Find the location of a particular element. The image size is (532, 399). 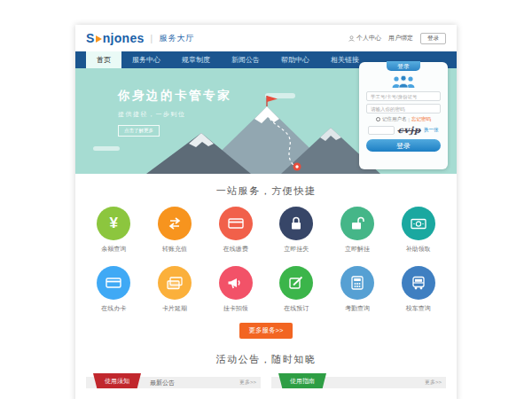

cards-icon is located at coordinates (175, 283).